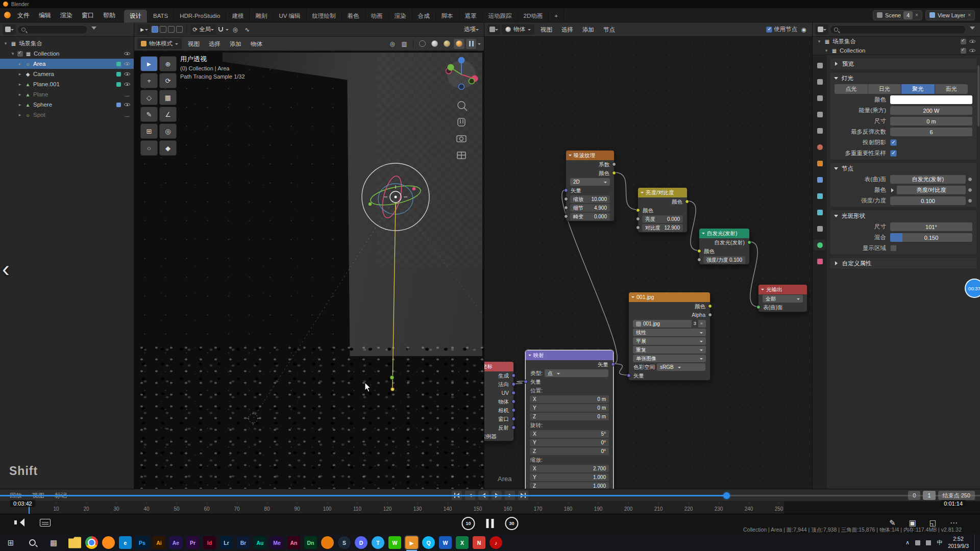 Image resolution: width=980 pixels, height=551 pixels. I want to click on node-header: 亮度/对比度, so click(663, 193).